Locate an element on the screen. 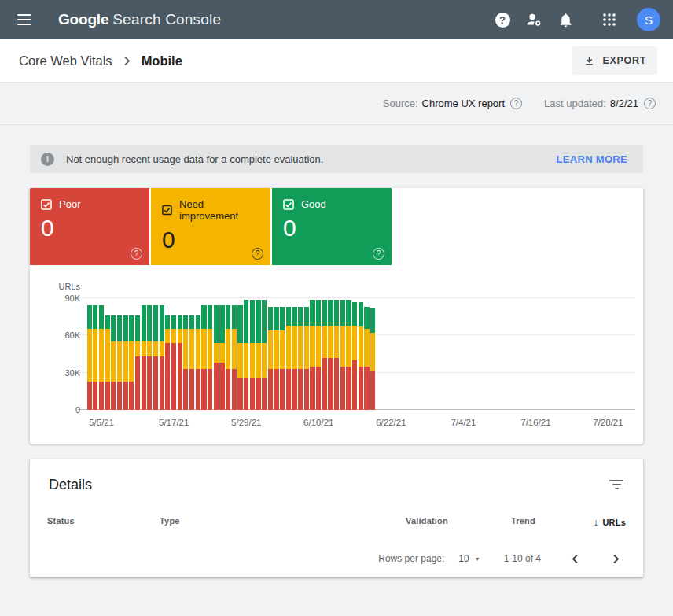 This screenshot has width=673, height=616. column-header-urls: ↓ URLs is located at coordinates (610, 522).